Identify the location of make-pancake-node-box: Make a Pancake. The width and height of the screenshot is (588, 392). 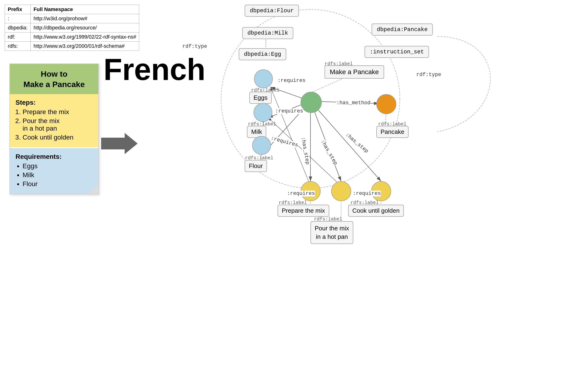
(354, 72).